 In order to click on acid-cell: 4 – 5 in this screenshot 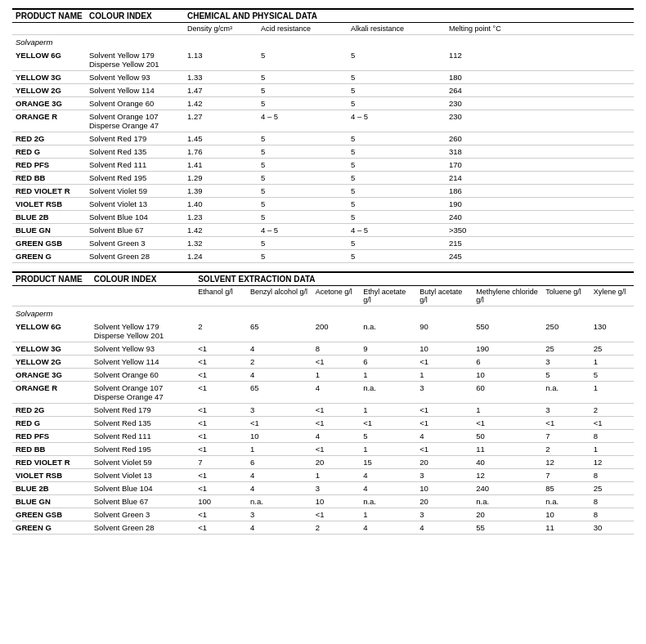, I will do `click(303, 121)`.